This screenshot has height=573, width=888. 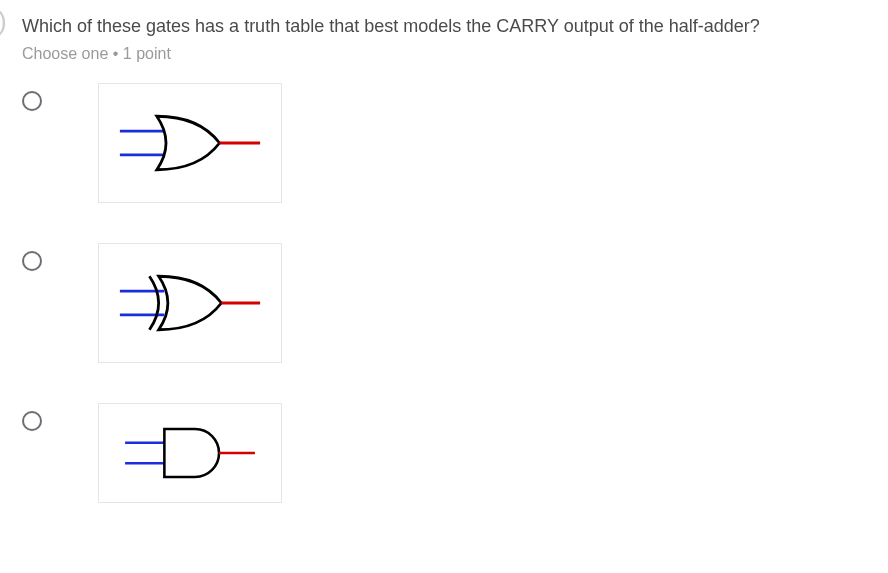 I want to click on and-gate-icon, so click(x=190, y=453).